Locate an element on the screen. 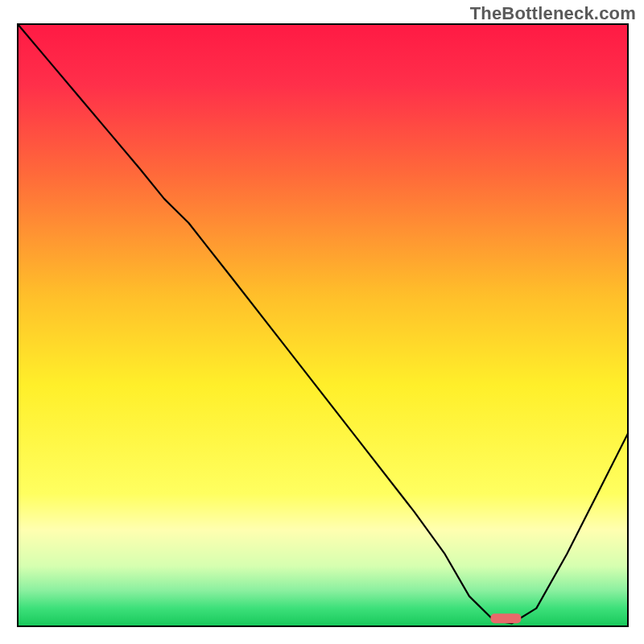 The image size is (644, 644). watermark-text: TheBottleneck.com is located at coordinates (553, 14).